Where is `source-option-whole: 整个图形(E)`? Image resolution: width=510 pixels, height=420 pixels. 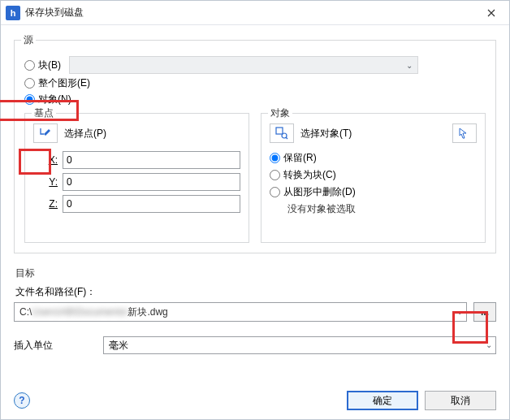
source-option-whole: 整个图形(E) is located at coordinates (255, 83).